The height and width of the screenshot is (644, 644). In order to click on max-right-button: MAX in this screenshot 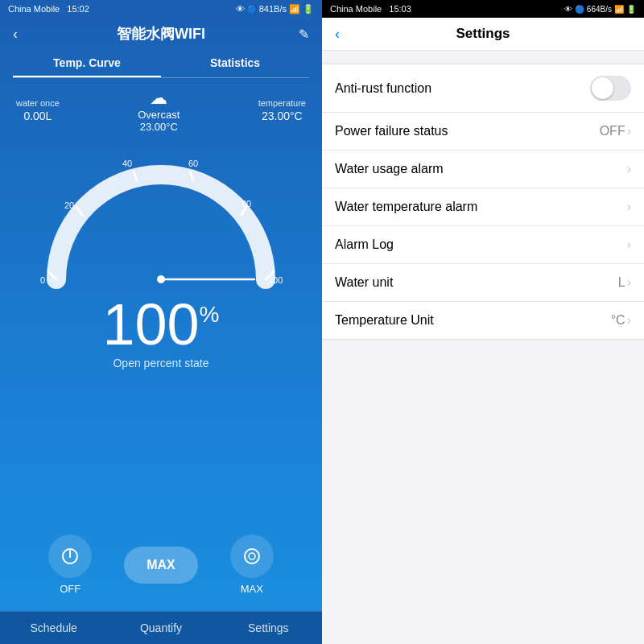, I will do `click(252, 565)`.